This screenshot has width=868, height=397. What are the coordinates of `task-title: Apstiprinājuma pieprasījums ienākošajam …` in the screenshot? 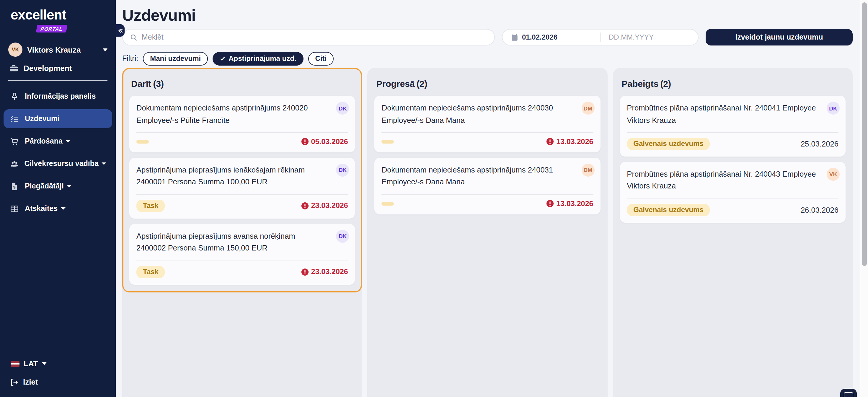 It's located at (242, 176).